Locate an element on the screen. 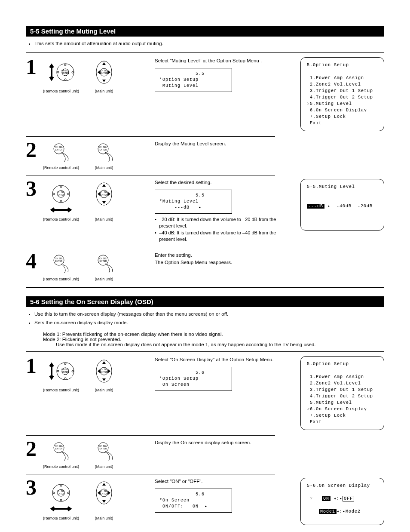 This screenshot has height=532, width=410. step-instruction-2: The Option Setup Menu reappears. is located at coordinates (219, 262).